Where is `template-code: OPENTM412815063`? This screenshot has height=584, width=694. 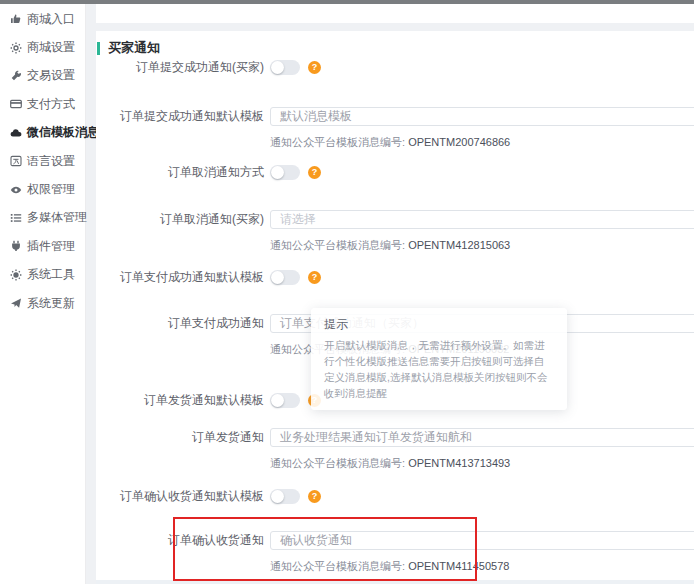
template-code: OPENTM412815063 is located at coordinates (459, 245).